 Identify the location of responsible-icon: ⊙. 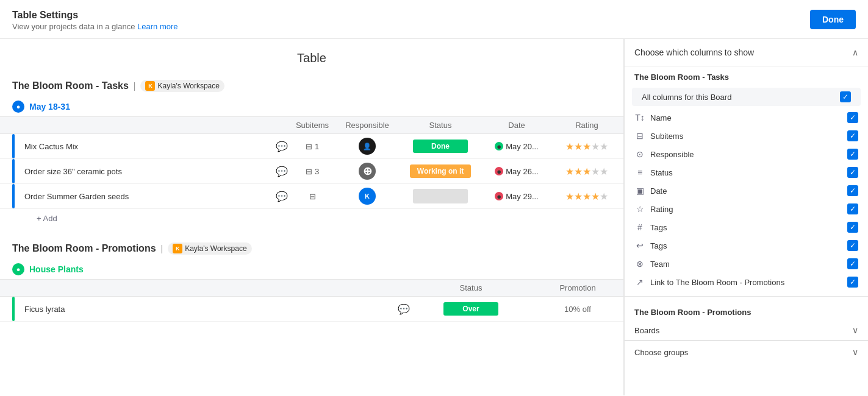
(640, 154).